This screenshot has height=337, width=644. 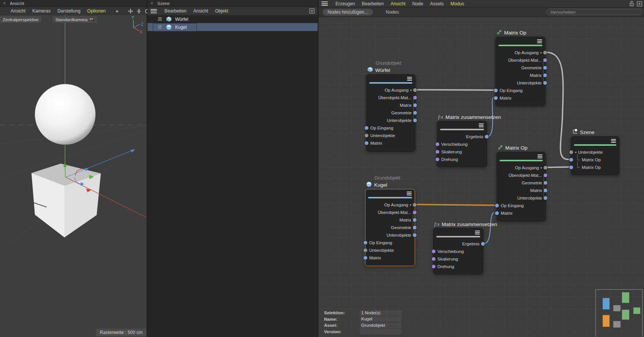 I want to click on node-kugel: Grundobjekt Kugel Op Ausgang▾ Überobjekt…, so click(x=390, y=228).